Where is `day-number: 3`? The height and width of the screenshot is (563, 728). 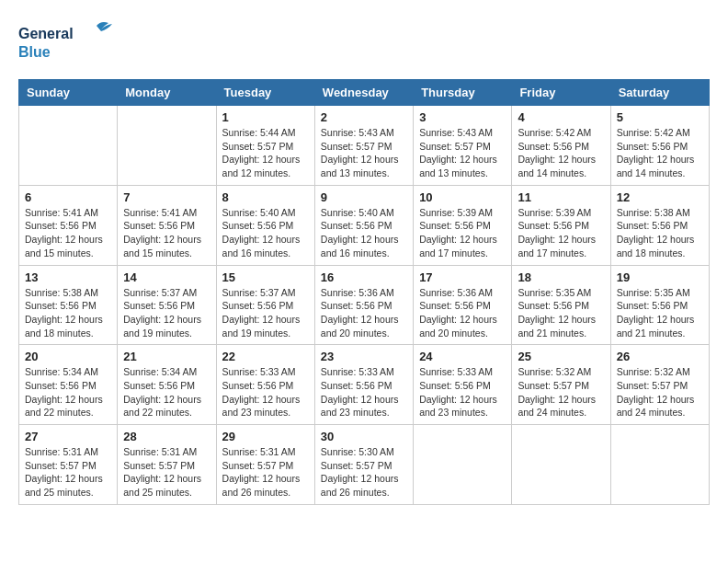 day-number: 3 is located at coordinates (462, 118).